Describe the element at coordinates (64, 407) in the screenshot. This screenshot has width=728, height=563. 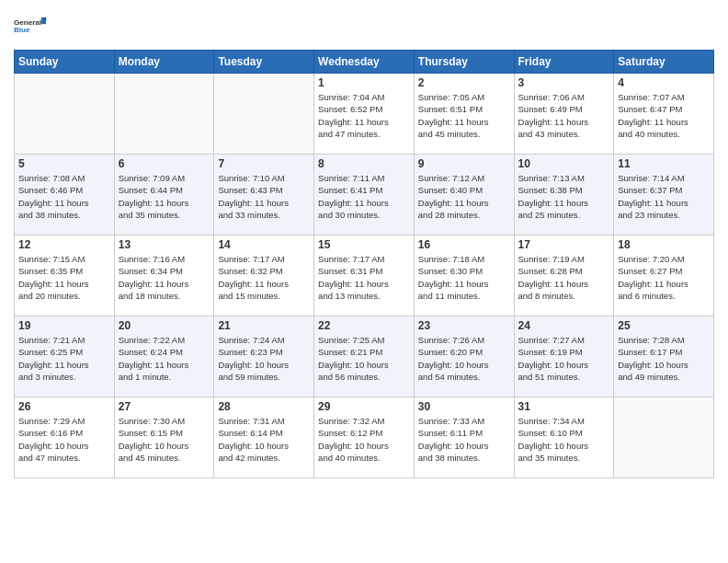
I see `day-number: 26` at that location.